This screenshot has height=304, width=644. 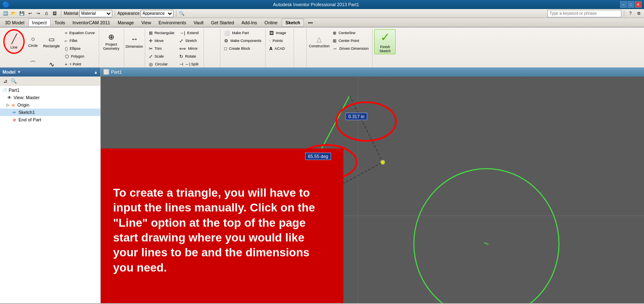 I want to click on fillet-icon: ⌐, so click(x=66, y=41).